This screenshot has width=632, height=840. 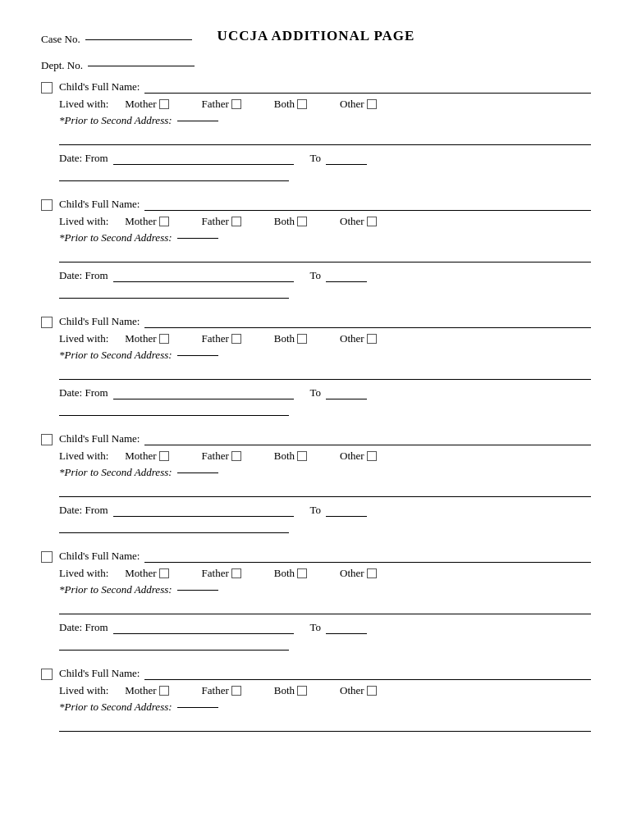 I want to click on mother-option-1: Mother, so click(x=146, y=104).